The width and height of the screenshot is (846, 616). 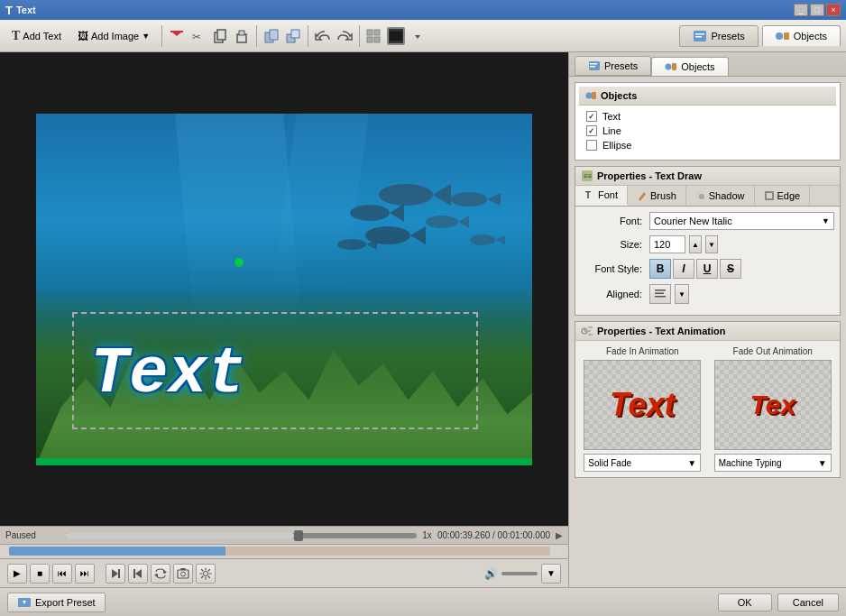 What do you see at coordinates (17, 574) in the screenshot?
I see `play-button: ▶` at bounding box center [17, 574].